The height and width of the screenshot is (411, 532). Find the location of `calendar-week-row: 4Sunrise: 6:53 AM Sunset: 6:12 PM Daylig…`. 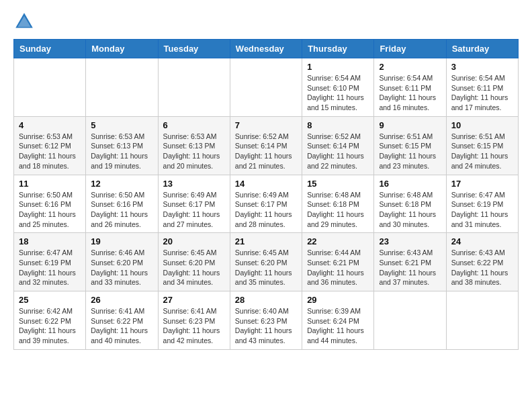

calendar-week-row: 4Sunrise: 6:53 AM Sunset: 6:12 PM Daylig… is located at coordinates (266, 145).